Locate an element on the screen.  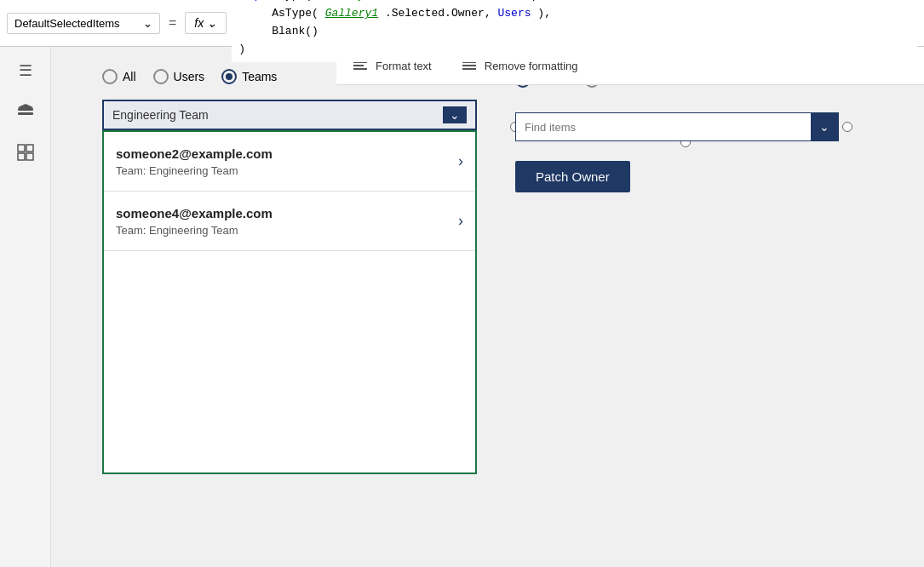
gallery-item-1-team: Team: Engineering Team is located at coordinates (194, 230).